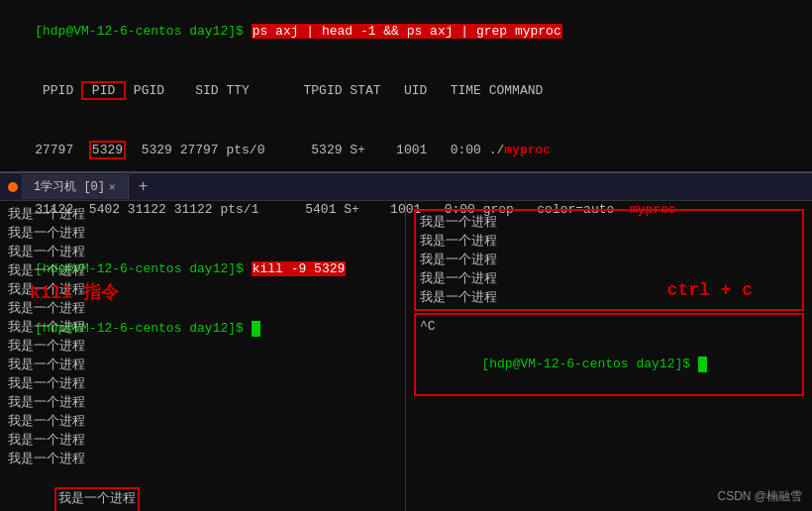 This screenshot has height=511, width=812. I want to click on left-line-12: 我是一个进程, so click(202, 422).